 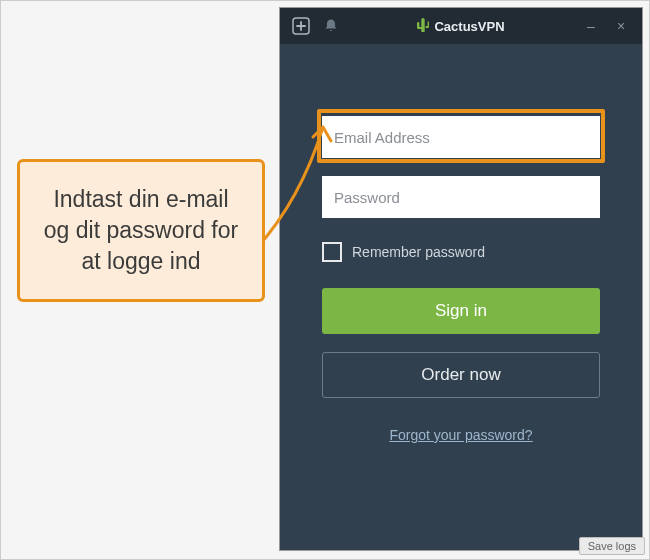 What do you see at coordinates (461, 252) in the screenshot?
I see `remember-row: Remember password` at bounding box center [461, 252].